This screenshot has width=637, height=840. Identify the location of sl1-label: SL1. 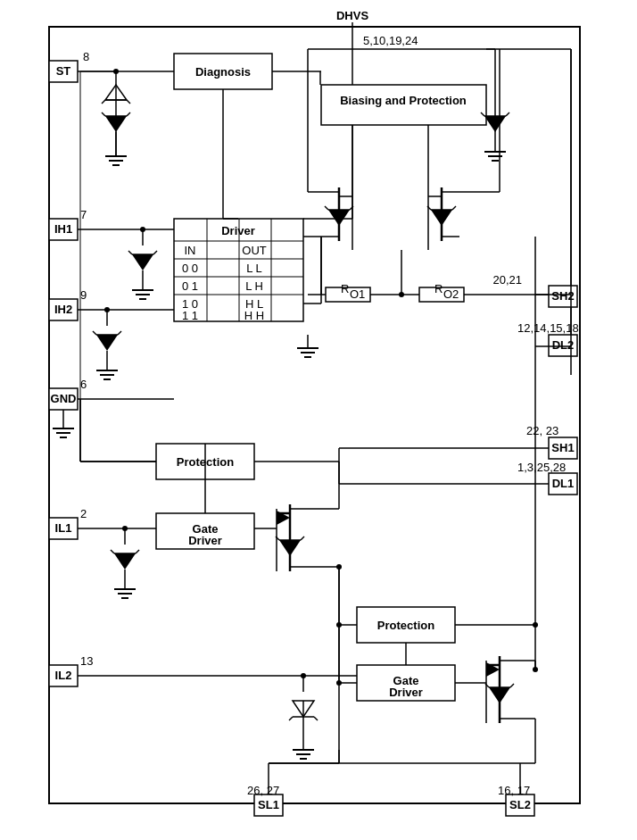
(269, 805).